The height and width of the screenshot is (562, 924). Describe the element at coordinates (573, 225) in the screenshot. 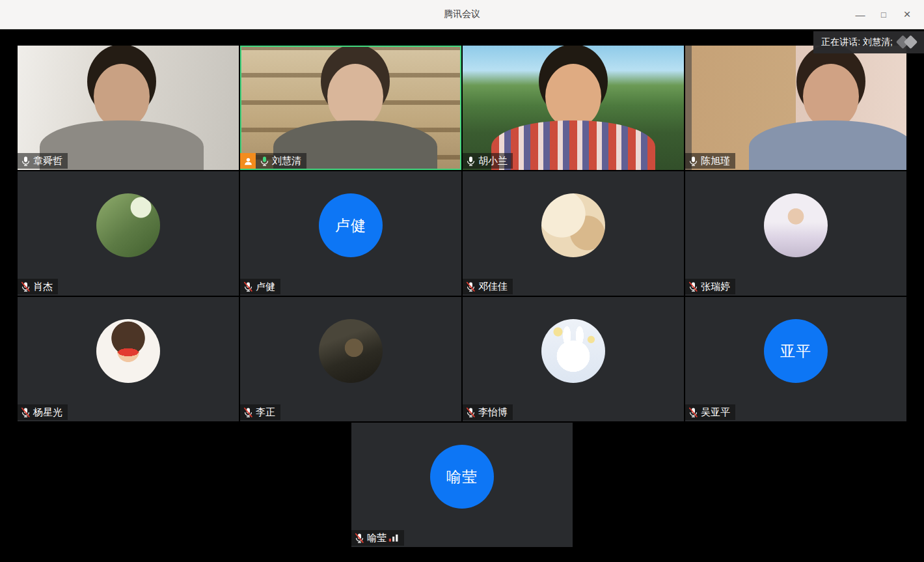

I see `avatar-photo-plush` at that location.